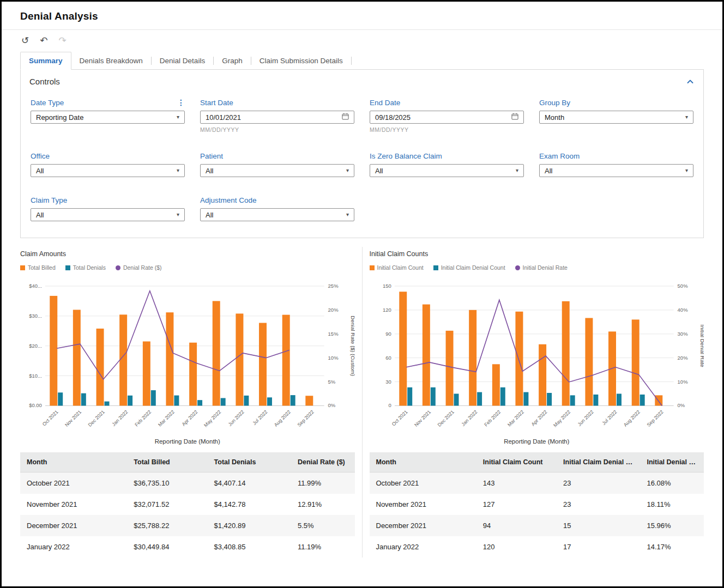 The image size is (724, 588). I want to click on column-header: Denial Rate ($), so click(323, 462).